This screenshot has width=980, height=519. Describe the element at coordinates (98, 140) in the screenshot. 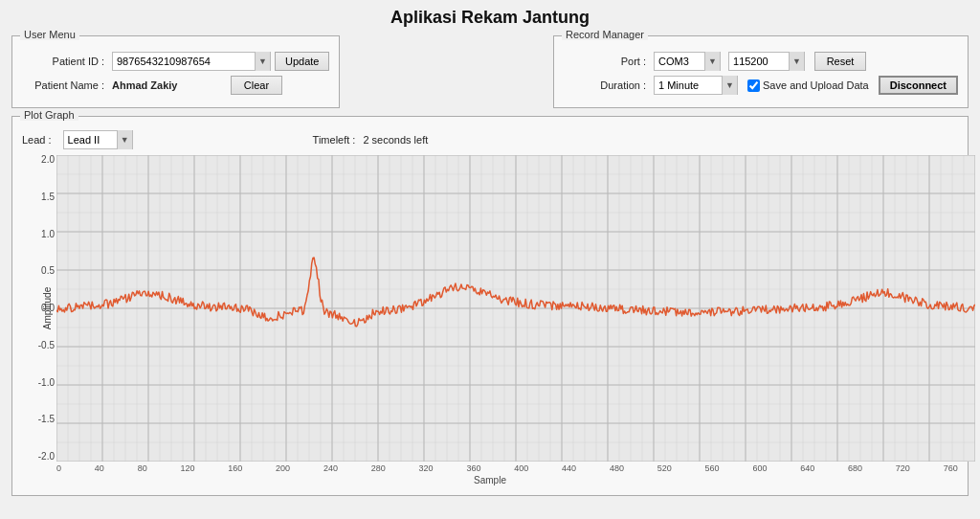

I see `lead-select-wrapper: Lead II Lead I Lead III ▼` at that location.